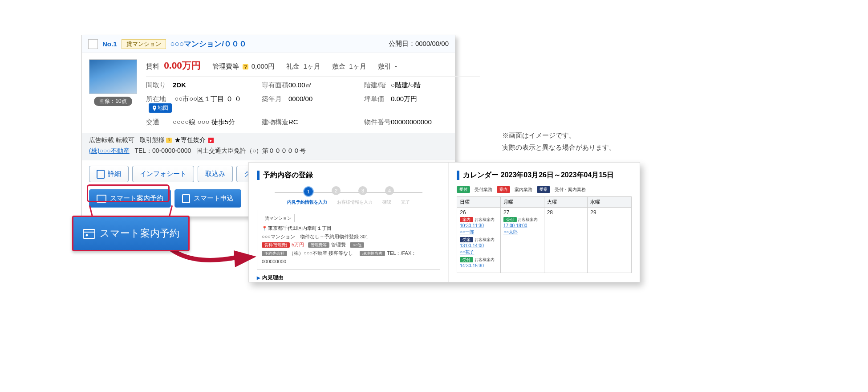  Describe the element at coordinates (113, 102) in the screenshot. I see `image-count-badge: 画像：10点` at that location.